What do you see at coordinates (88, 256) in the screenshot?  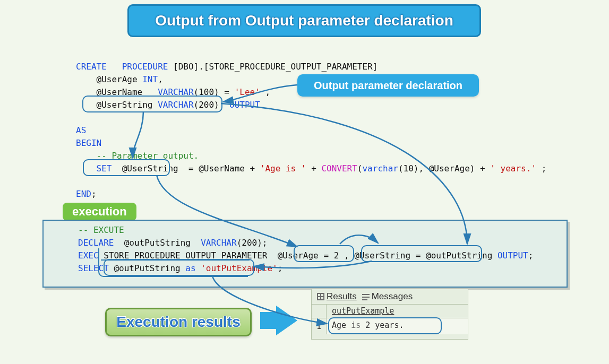 I see `kw-exec: EXEC` at bounding box center [88, 256].